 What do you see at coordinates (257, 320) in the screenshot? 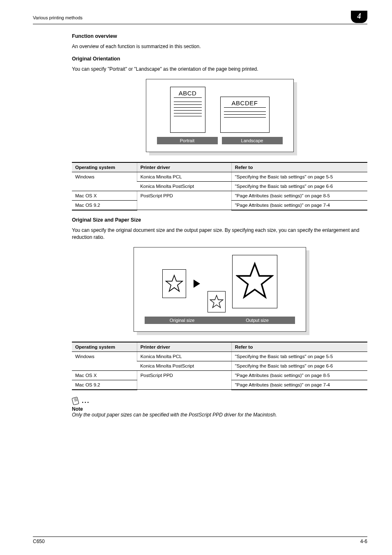
I see `caption-output-size: Output size` at bounding box center [257, 320].